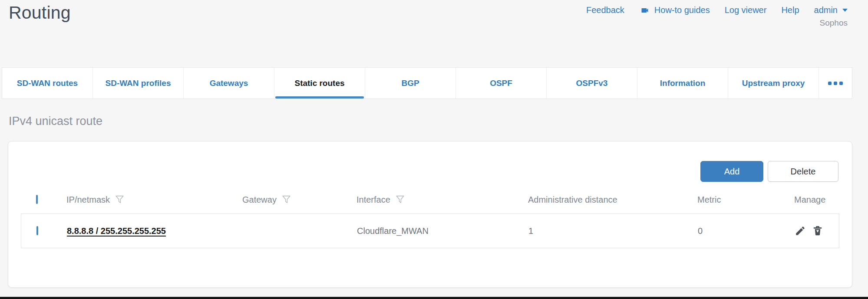 This screenshot has width=868, height=299. Describe the element at coordinates (592, 83) in the screenshot. I see `tab-ospfv3: OSPFv3` at that location.